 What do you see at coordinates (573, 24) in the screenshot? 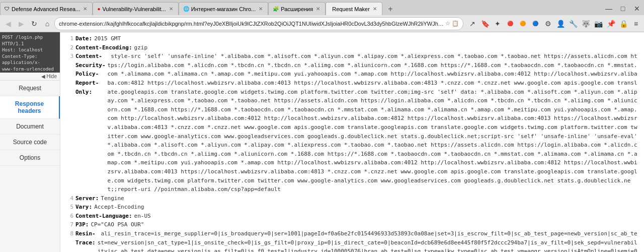
I see `tool-icon: 🔧` at bounding box center [573, 24].